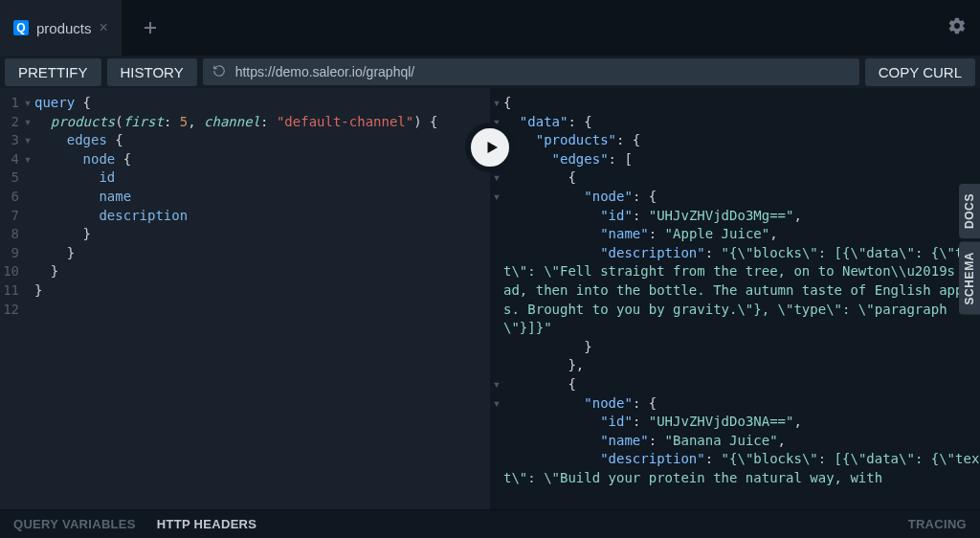 This screenshot has width=980, height=538. I want to click on settings-button, so click(957, 28).